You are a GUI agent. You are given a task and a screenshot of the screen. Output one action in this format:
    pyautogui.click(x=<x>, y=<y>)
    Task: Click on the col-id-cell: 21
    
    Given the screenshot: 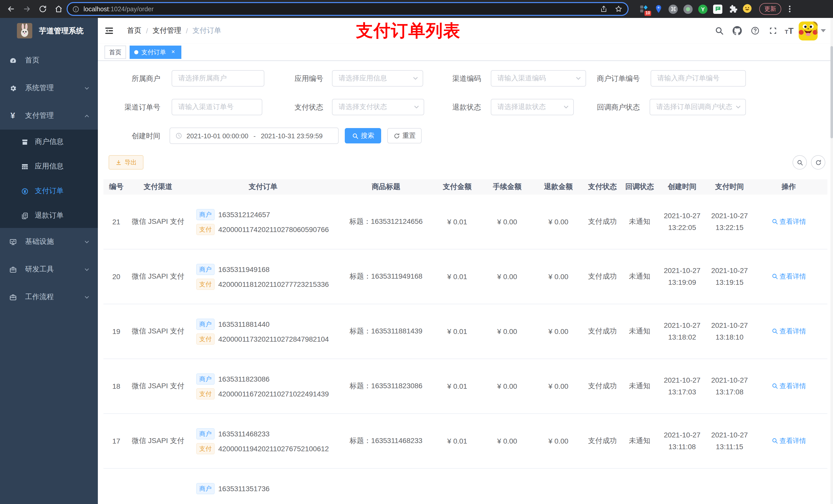 What is the action you would take?
    pyautogui.click(x=116, y=222)
    